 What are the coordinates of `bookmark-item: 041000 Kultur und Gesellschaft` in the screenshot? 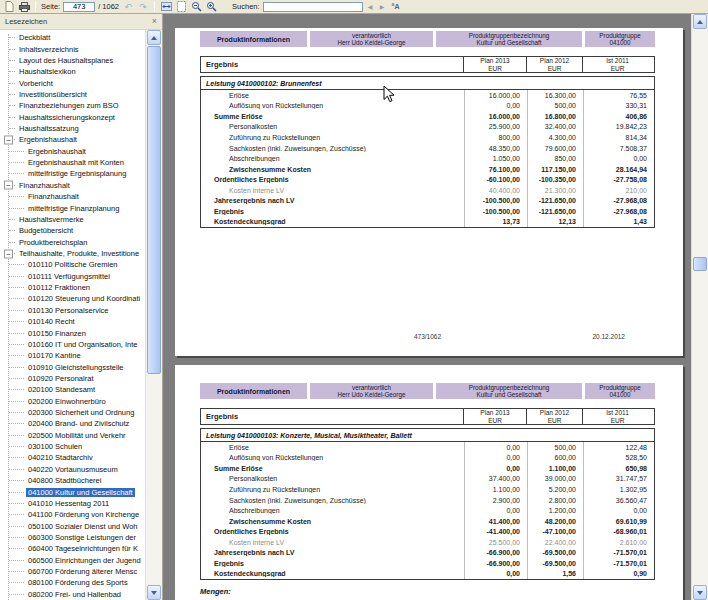 It's located at (72, 492).